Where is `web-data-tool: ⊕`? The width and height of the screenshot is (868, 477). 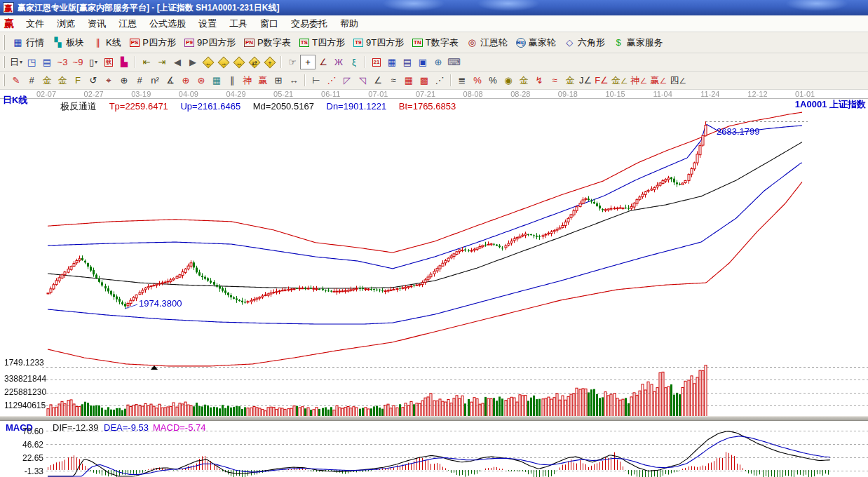 web-data-tool: ⊕ is located at coordinates (438, 62).